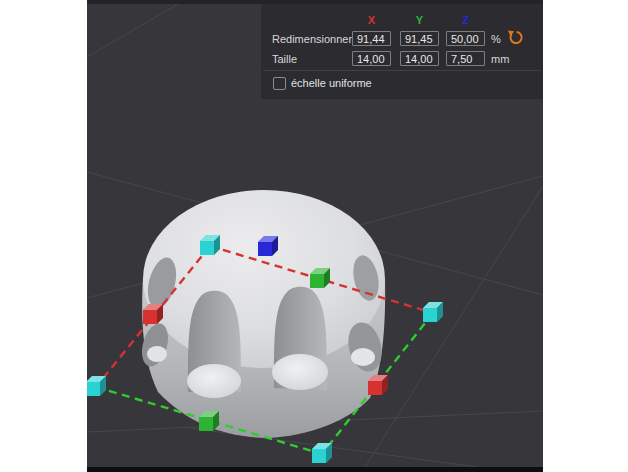 This screenshot has height=472, width=628. Describe the element at coordinates (420, 20) in the screenshot. I see `axis-label-y: Y` at that location.